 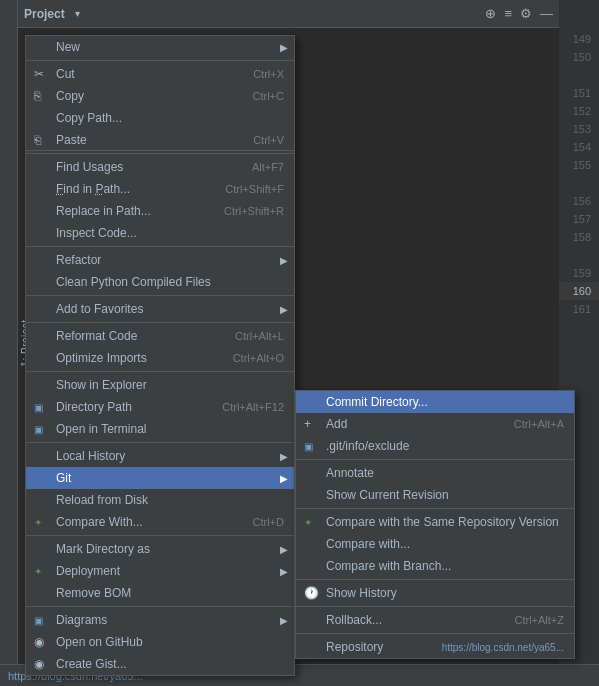 I want to click on shortcut-paste: Ctrl+V, so click(x=258, y=140).